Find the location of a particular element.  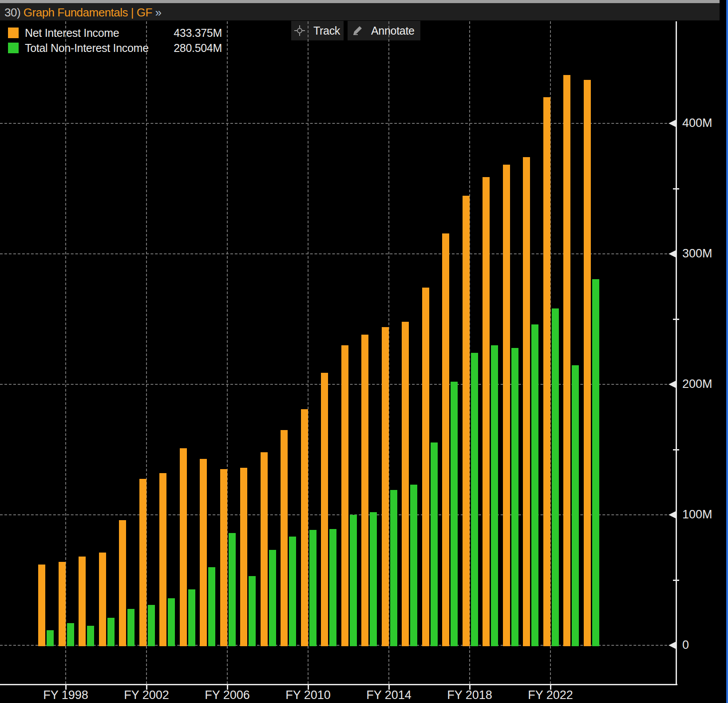

bar-net-interest-income-2011 is located at coordinates (324, 509).